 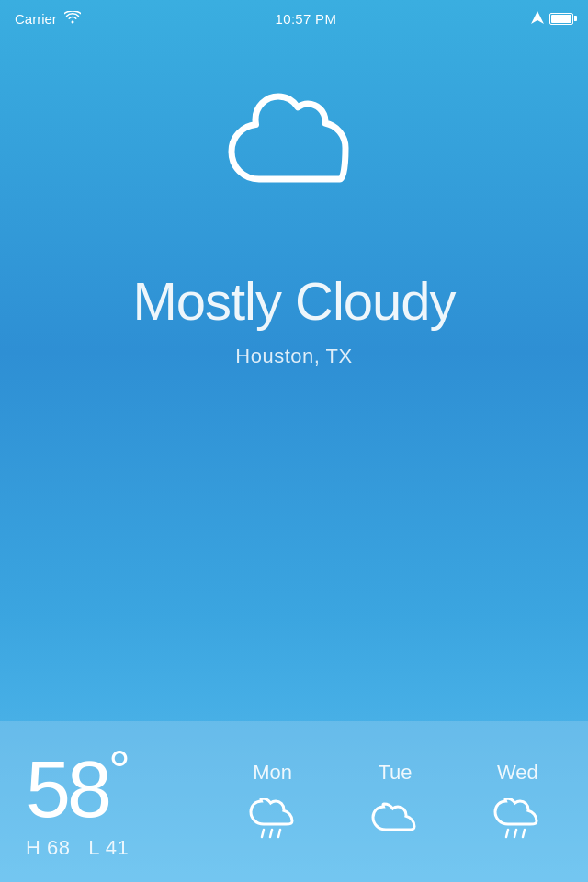 What do you see at coordinates (294, 152) in the screenshot?
I see `cloud-icon` at bounding box center [294, 152].